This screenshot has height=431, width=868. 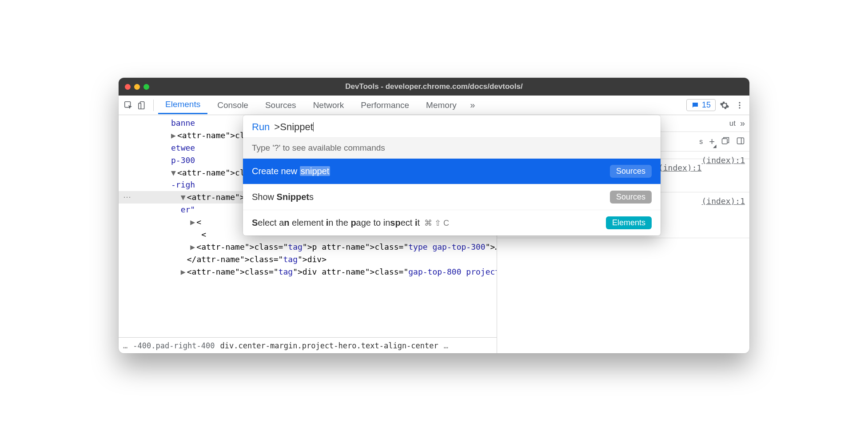 What do you see at coordinates (442, 105) in the screenshot?
I see `tab-memory: Memory` at bounding box center [442, 105].